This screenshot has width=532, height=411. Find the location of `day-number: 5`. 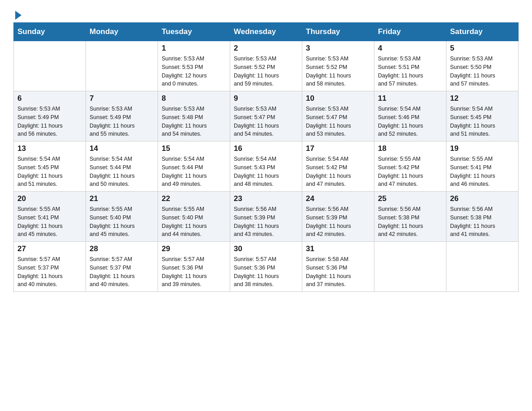

day-number: 5 is located at coordinates (482, 48).